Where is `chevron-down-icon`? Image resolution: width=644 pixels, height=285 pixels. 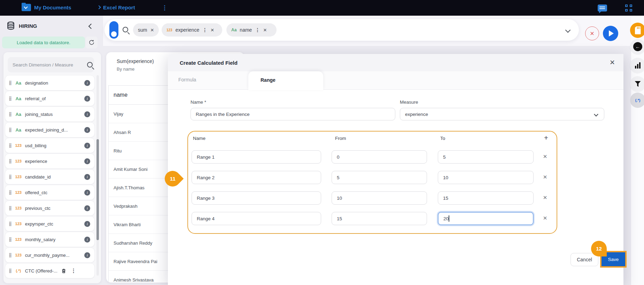 chevron-down-icon is located at coordinates (568, 30).